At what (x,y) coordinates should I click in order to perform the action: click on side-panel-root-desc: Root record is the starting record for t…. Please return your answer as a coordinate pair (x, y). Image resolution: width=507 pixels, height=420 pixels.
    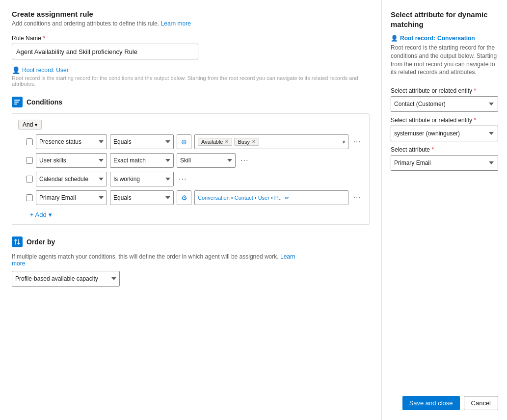
    Looking at the image, I should click on (445, 60).